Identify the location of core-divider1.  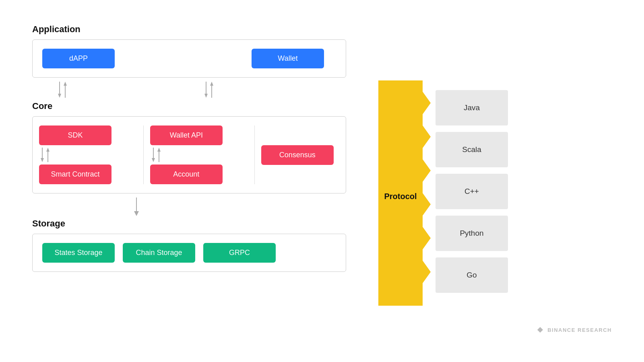
(143, 155).